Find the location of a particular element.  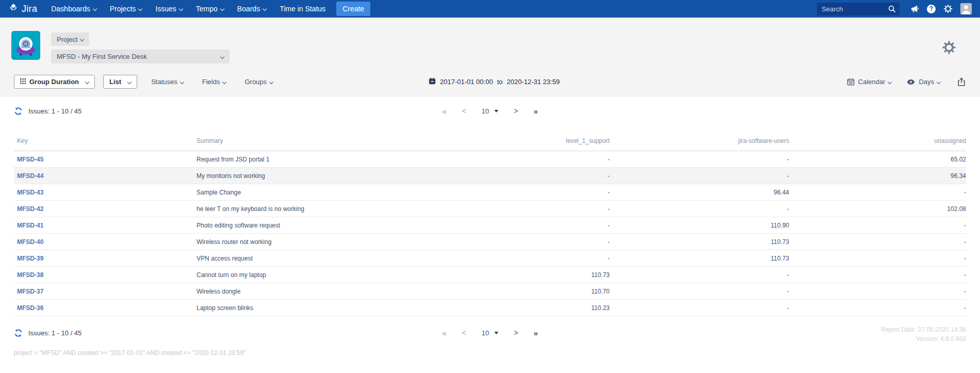

issue-key-link: MFSD-44 is located at coordinates (30, 176).